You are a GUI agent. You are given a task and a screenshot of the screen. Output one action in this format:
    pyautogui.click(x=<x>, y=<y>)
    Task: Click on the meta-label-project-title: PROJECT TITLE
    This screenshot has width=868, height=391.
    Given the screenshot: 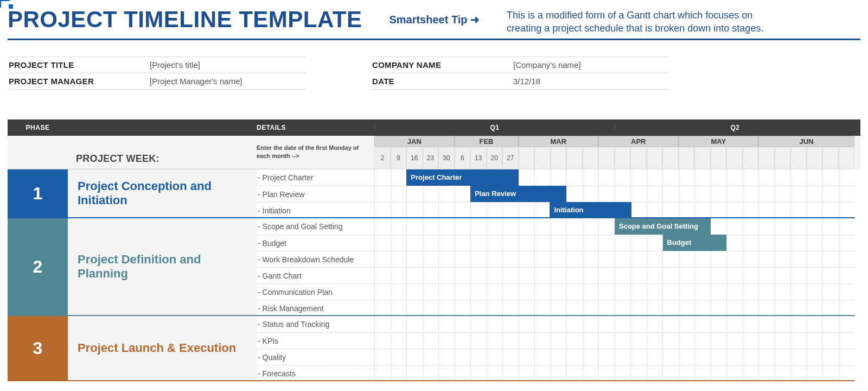 What is the action you would take?
    pyautogui.click(x=79, y=65)
    